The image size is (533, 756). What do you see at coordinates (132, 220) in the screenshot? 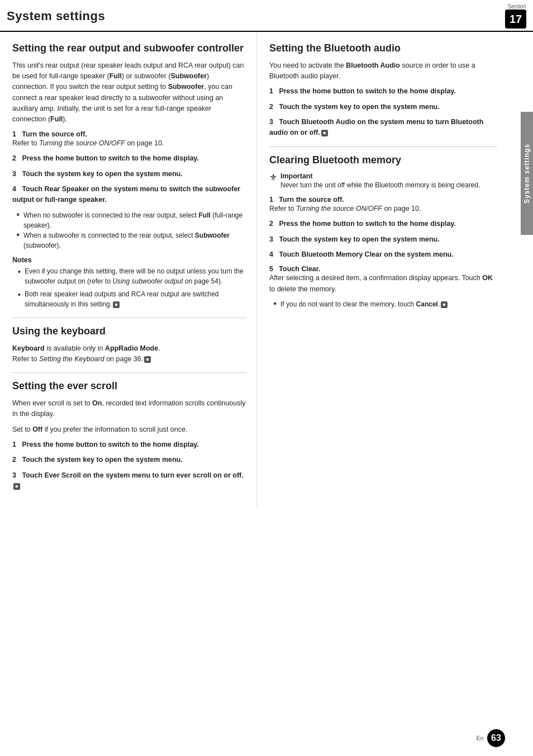
I see `rear-bullet-1: When no subwoofer is connected to the re…` at bounding box center [132, 220].